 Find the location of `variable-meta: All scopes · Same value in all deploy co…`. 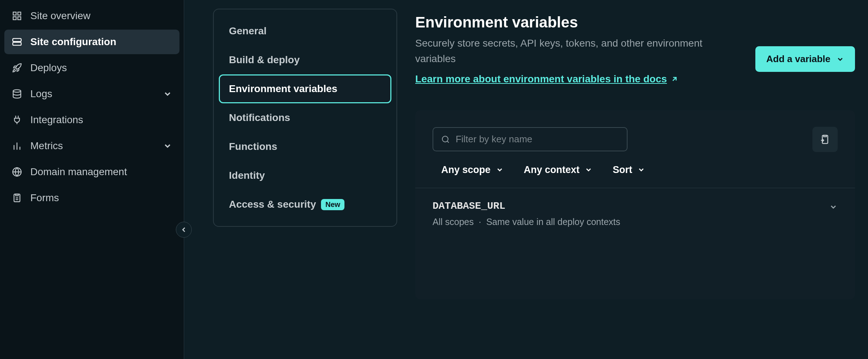

variable-meta: All scopes · Same value in all deploy co… is located at coordinates (635, 222).